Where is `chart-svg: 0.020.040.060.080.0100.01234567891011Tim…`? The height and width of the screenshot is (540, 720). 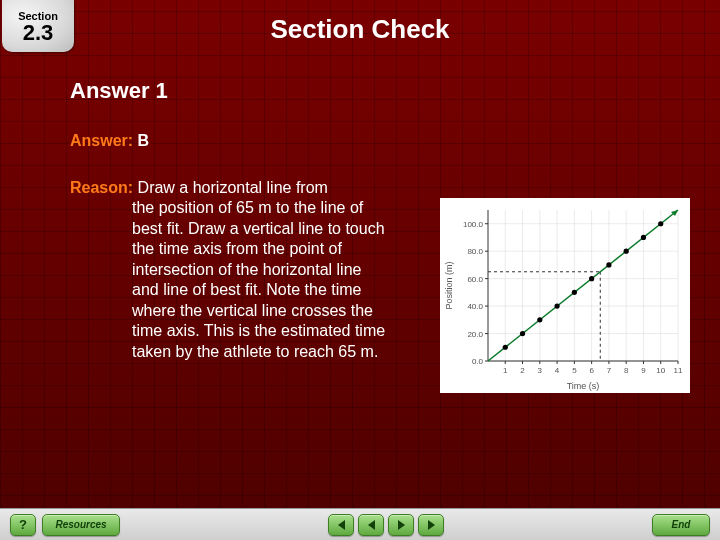 chart-svg: 0.020.040.060.080.0100.01234567891011Tim… is located at coordinates (565, 296).